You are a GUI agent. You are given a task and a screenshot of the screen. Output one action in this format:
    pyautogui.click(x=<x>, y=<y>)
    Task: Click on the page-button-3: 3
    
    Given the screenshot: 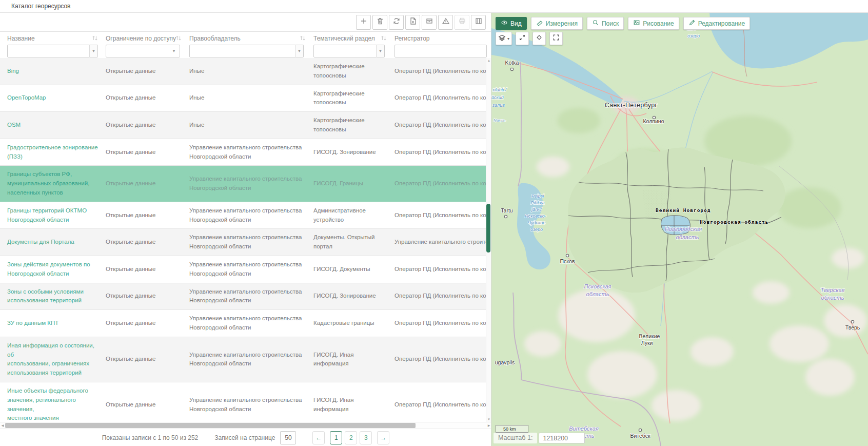 What is the action you would take?
    pyautogui.click(x=366, y=438)
    